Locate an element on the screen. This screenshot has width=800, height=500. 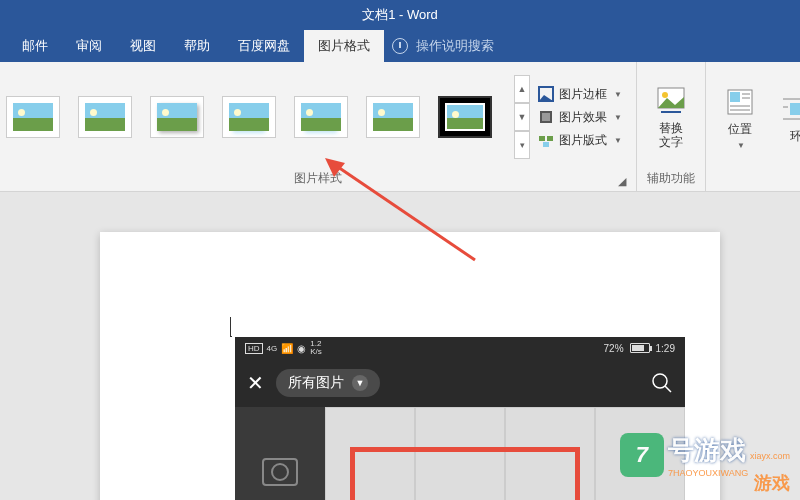
highlight-box is located at coordinates (465, 474).